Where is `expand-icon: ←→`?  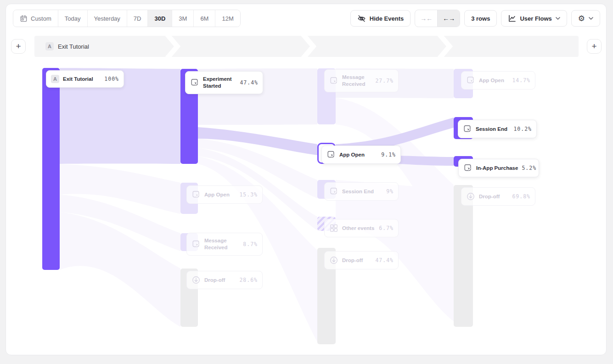
expand-icon: ←→ is located at coordinates (449, 18).